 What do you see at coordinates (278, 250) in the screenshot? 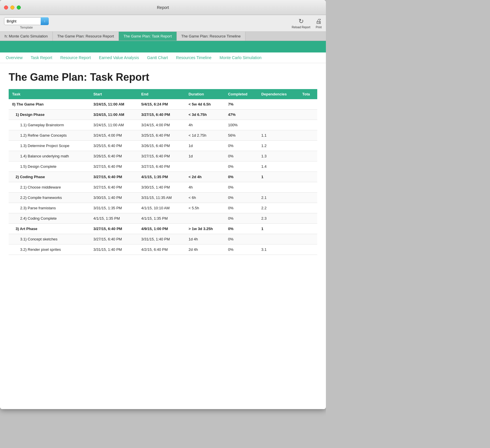
I see `table-cell: 3.1` at bounding box center [278, 250].